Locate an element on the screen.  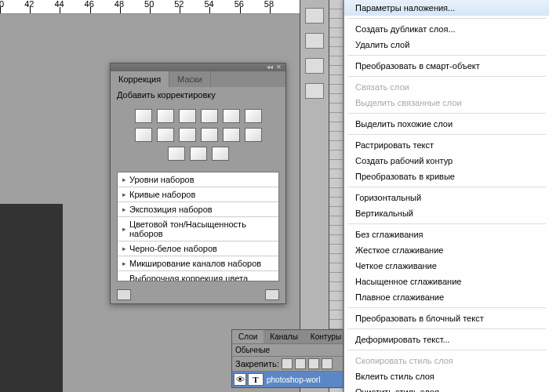
preset-item: Кривые наборов is located at coordinates (198, 194).